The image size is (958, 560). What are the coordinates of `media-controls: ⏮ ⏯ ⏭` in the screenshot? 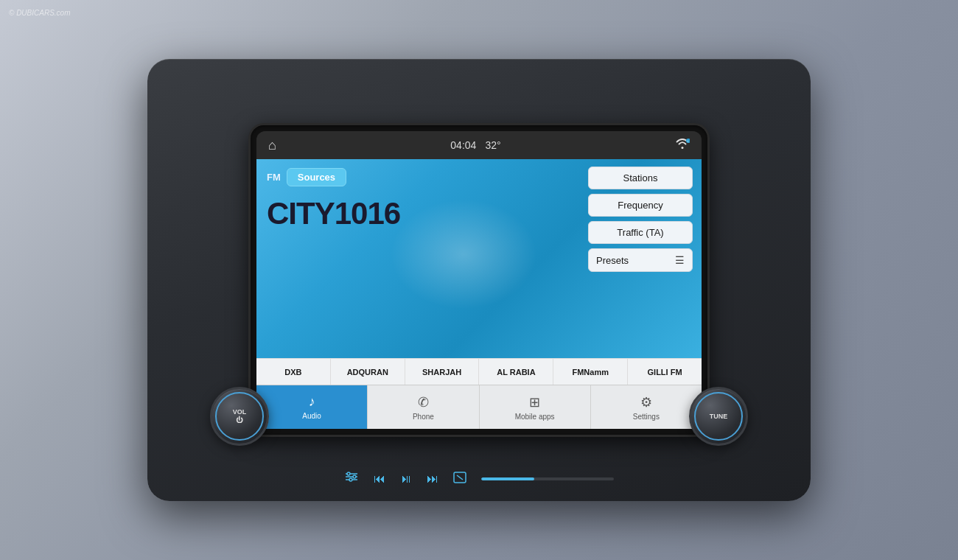 It's located at (479, 479).